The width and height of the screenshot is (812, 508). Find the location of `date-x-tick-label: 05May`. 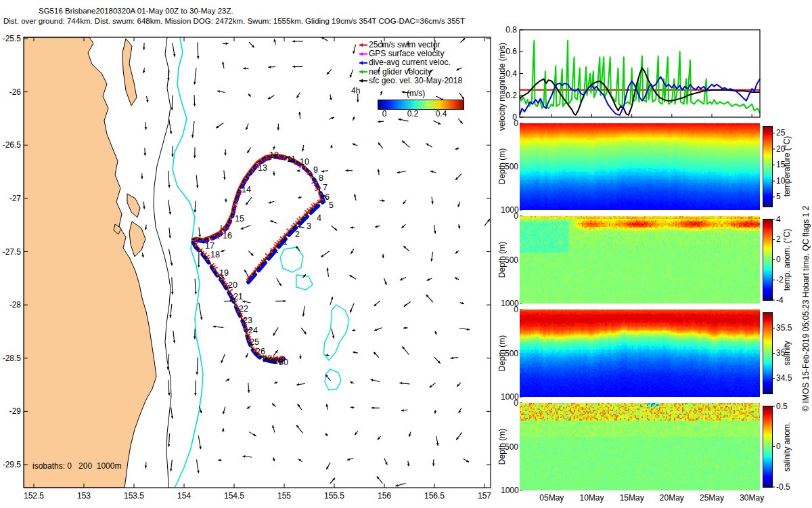

date-x-tick-label: 05May is located at coordinates (551, 499).